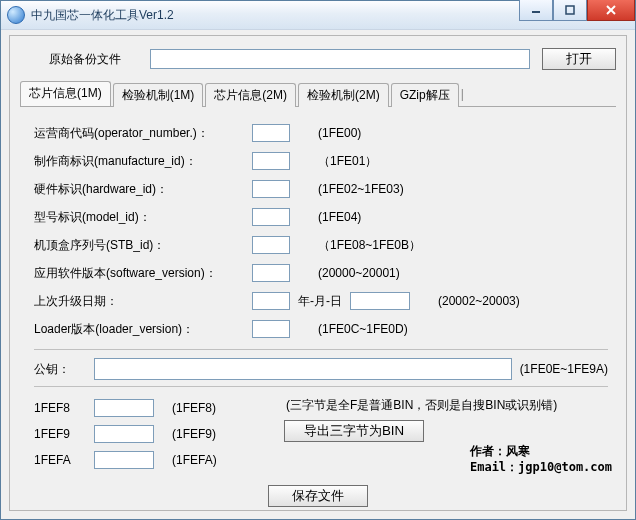  Describe the element at coordinates (321, 189) in the screenshot. I see `row-hardware: 硬件标识(hardware_id)： (1FE02~1FE03)` at that location.